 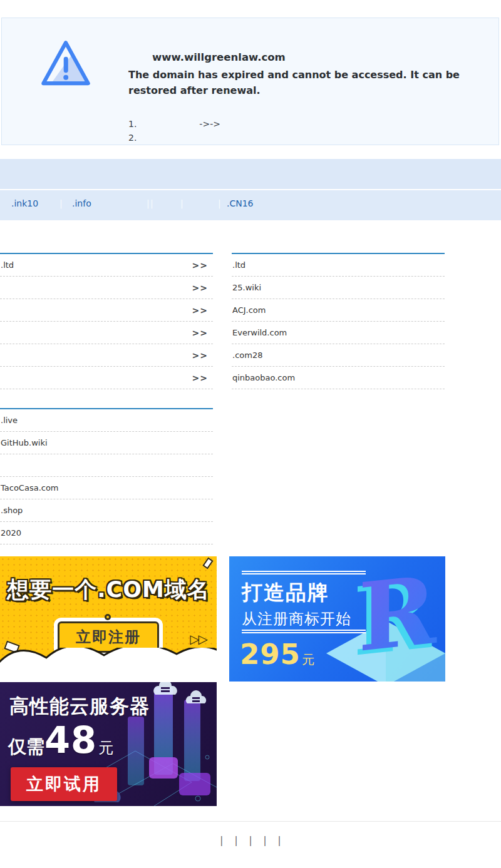 What do you see at coordinates (64, 784) in the screenshot?
I see `try-now-button: 立即试用` at bounding box center [64, 784].